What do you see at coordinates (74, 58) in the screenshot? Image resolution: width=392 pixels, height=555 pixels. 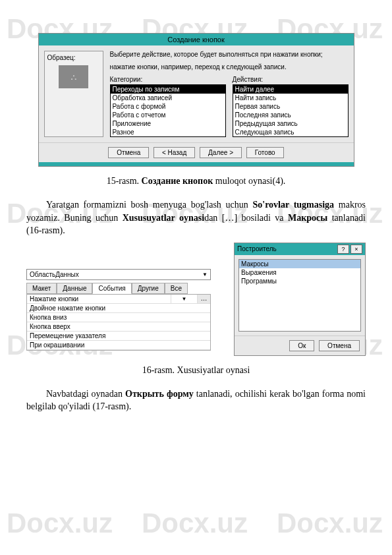 I see `sample-label: Образец:` at bounding box center [74, 58].